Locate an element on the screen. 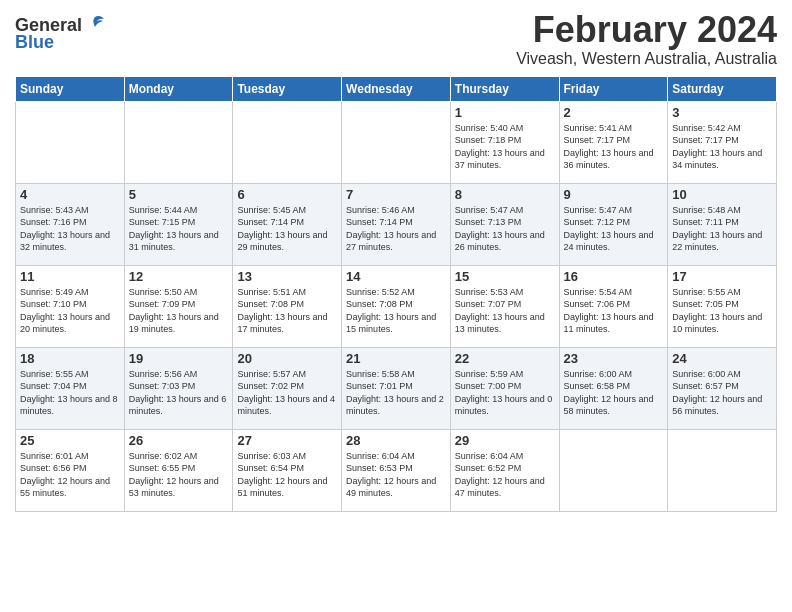 The image size is (792, 612). header-thursday: Thursday is located at coordinates (504, 88).